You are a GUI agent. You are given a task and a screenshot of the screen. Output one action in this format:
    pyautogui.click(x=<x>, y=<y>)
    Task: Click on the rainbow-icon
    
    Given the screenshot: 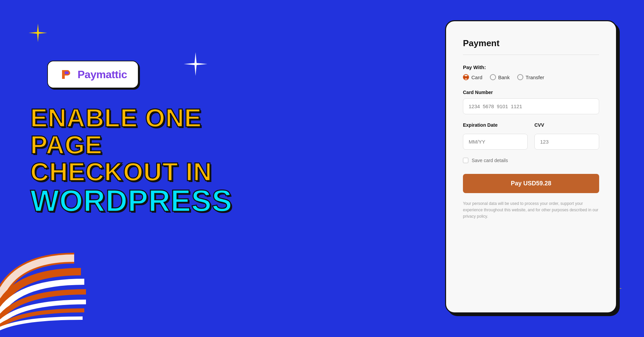 What is the action you would take?
    pyautogui.click(x=47, y=287)
    